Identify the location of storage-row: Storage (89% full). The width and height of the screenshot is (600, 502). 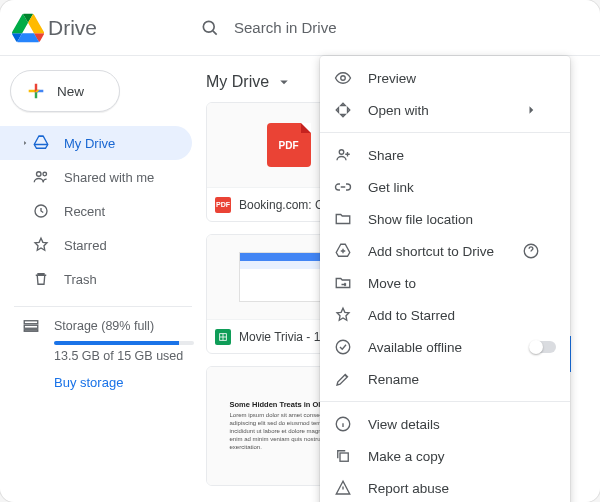
(107, 326).